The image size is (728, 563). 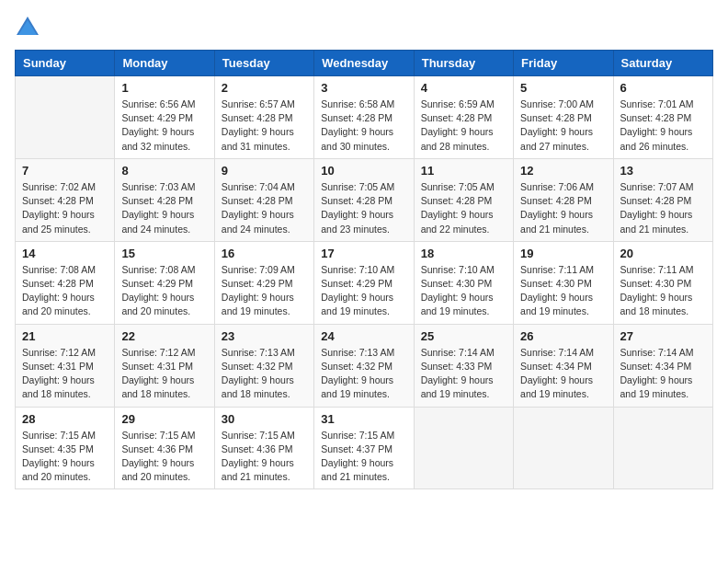 I want to click on calendar-cell: 25Sunrise: 7:14 AMSunset: 4:33 PMDayligh…, so click(x=463, y=365).